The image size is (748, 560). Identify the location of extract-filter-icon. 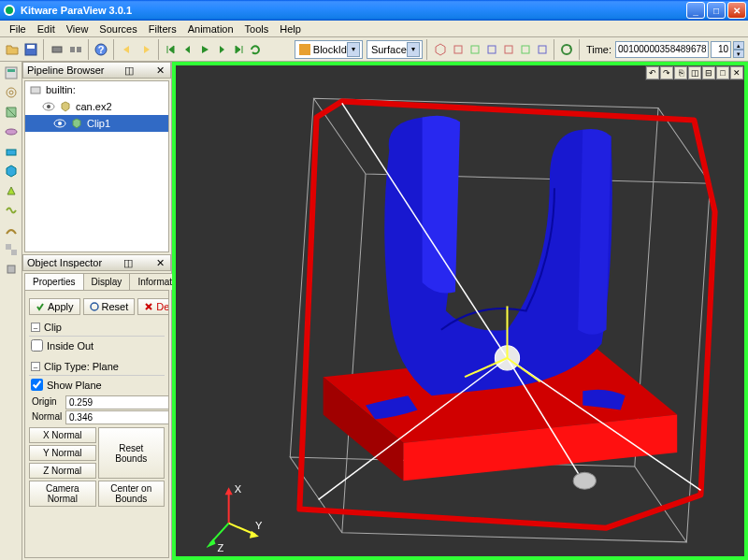
(11, 171).